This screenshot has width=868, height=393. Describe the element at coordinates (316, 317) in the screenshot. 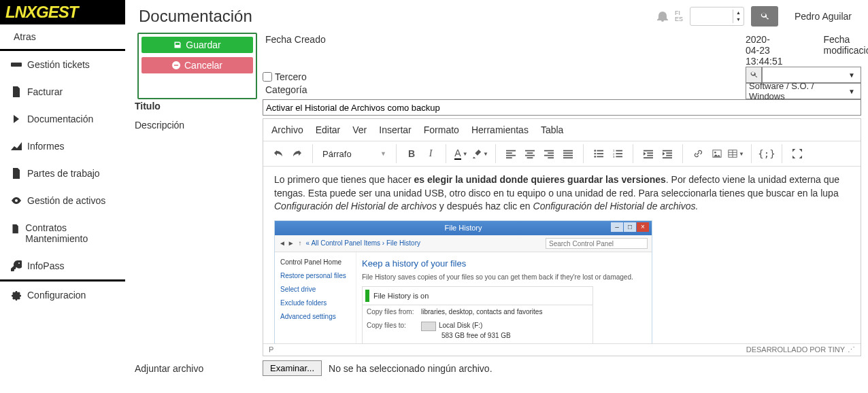

I see `side-link: Advanced settings` at that location.